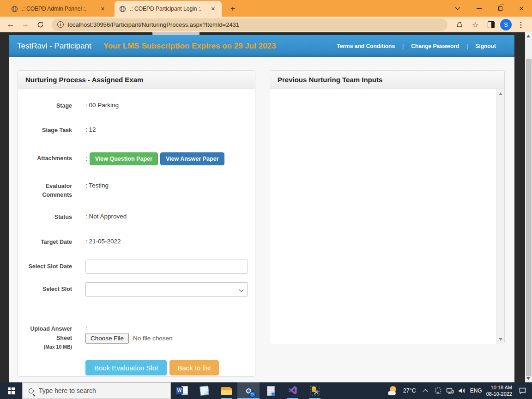 The width and height of the screenshot is (532, 399). Describe the element at coordinates (330, 79) in the screenshot. I see `panel-title: Previous Nurturing Team Inputs` at that location.